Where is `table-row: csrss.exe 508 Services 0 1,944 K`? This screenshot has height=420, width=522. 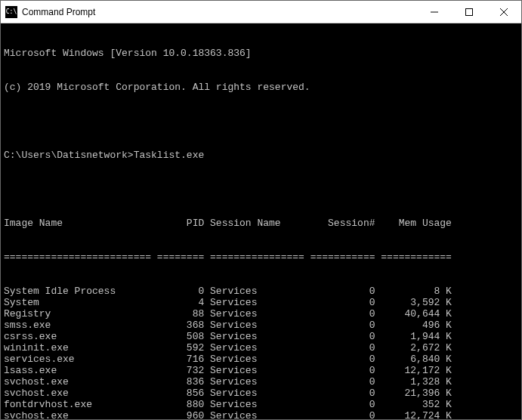 table-row: csrss.exe 508 Services 0 1,944 K is located at coordinates (261, 337).